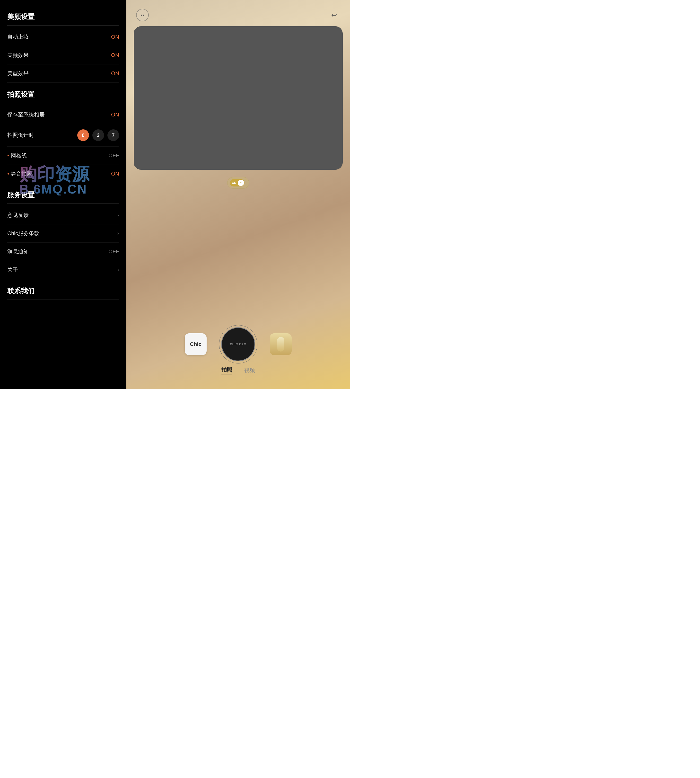  I want to click on timer-btn-7: 7, so click(113, 135).